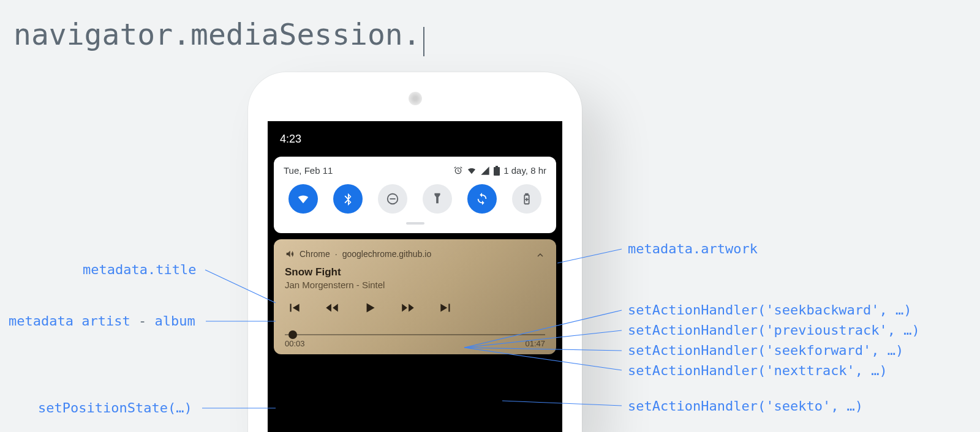 This screenshot has height=432, width=980. Describe the element at coordinates (497, 171) in the screenshot. I see `battery-icon` at that location.